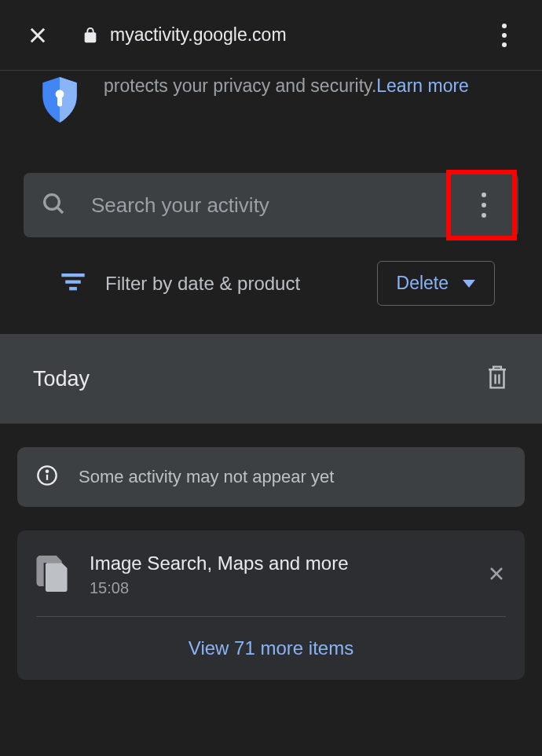 This screenshot has height=756, width=542. What do you see at coordinates (38, 35) in the screenshot?
I see `close-icon` at bounding box center [38, 35].